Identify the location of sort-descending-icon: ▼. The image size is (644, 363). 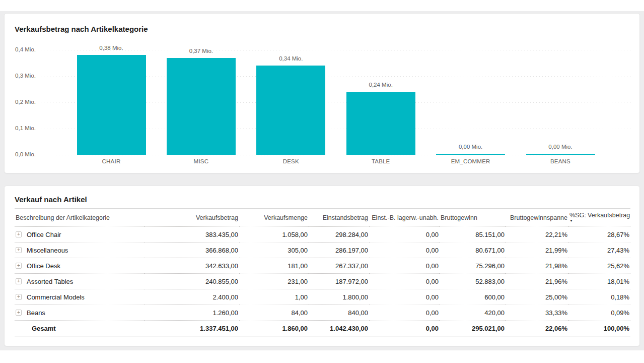
(600, 221).